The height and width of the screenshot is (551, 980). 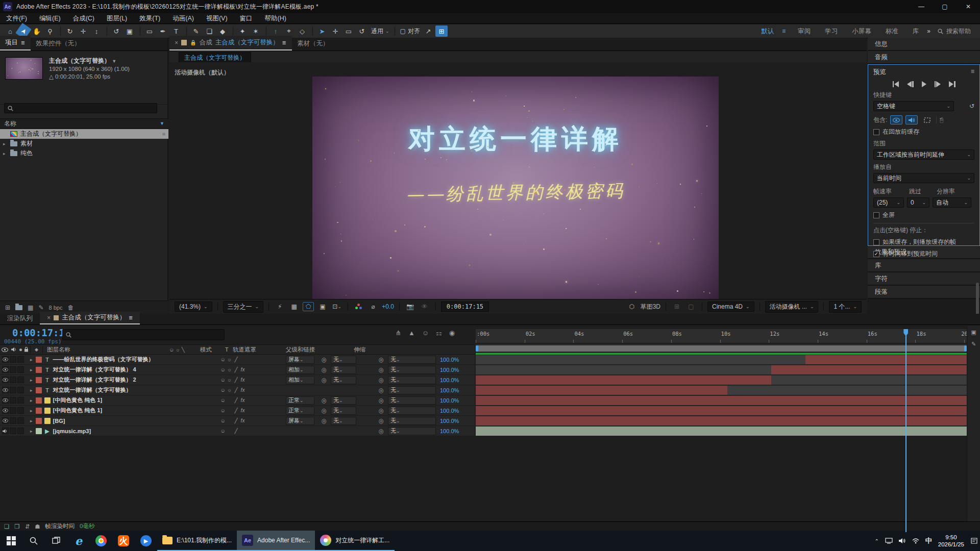 I want to click on layer-name: 对立统一律详解（文字可替换） 4, so click(x=95, y=369).